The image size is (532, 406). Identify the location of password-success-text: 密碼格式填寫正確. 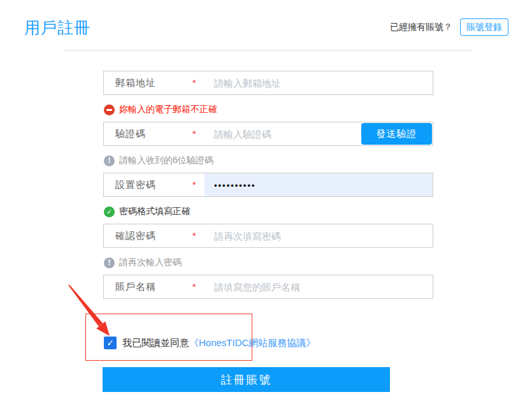
(155, 212).